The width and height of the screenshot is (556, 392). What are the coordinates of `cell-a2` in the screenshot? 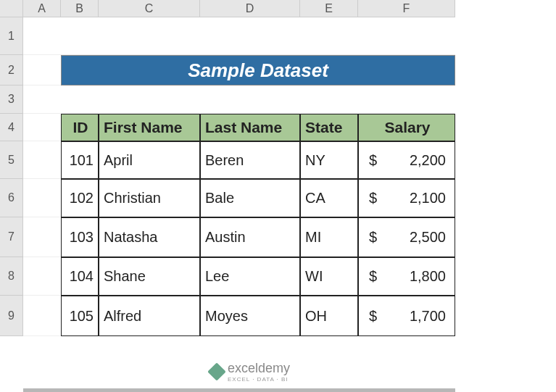 It's located at (42, 70).